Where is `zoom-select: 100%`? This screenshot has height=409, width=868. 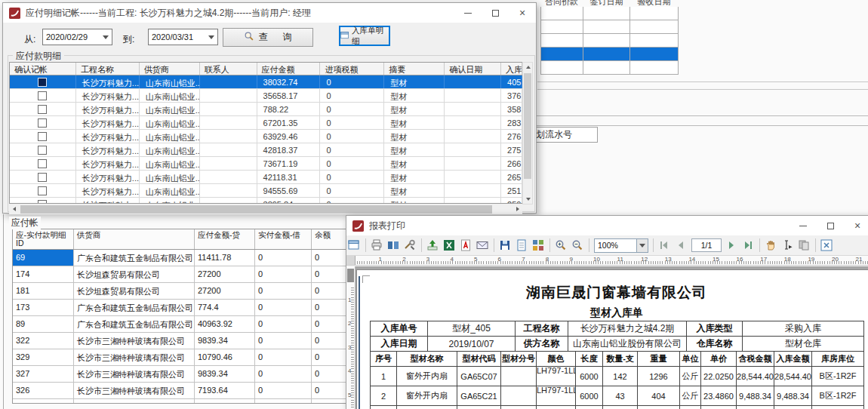
zoom-select: 100% is located at coordinates (621, 246).